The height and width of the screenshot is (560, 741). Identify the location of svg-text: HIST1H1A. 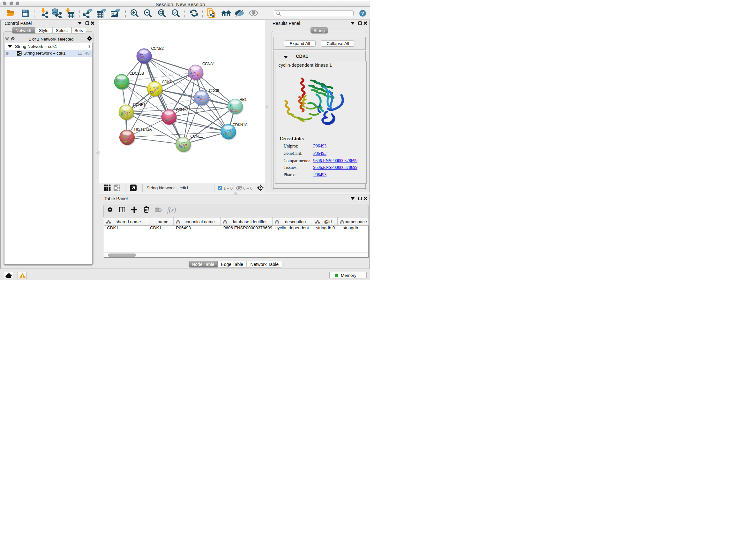
(143, 129).